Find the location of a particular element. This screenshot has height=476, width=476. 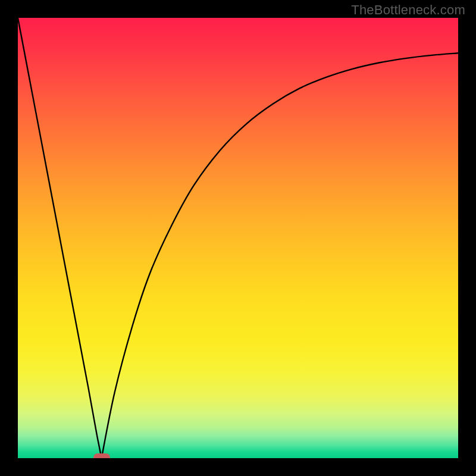

vertex-marker is located at coordinates (102, 456).